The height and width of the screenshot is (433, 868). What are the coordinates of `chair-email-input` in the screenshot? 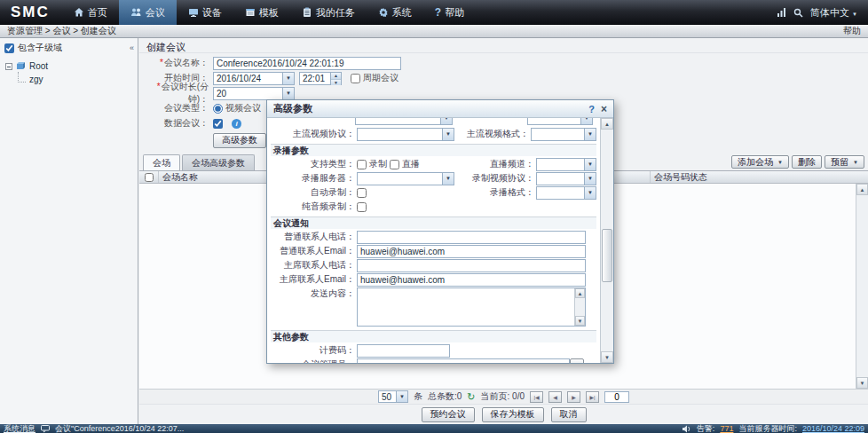 It's located at (471, 280).